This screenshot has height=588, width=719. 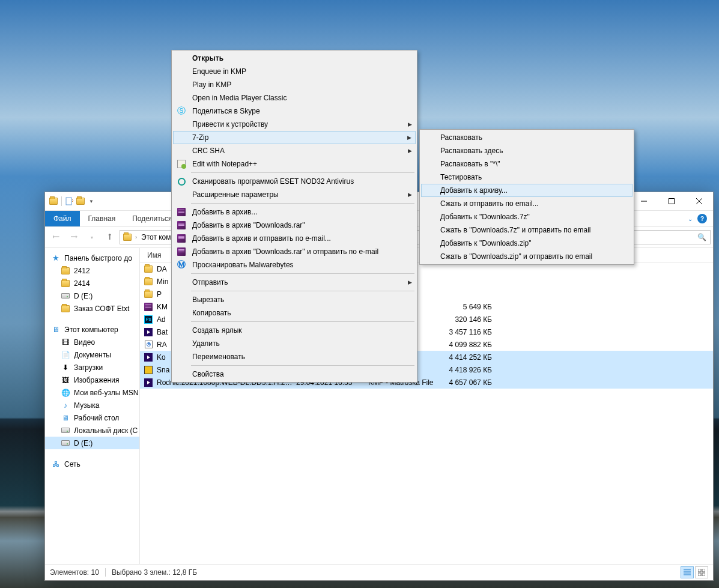 I want to click on menu-item: Edit with Notepad++, so click(x=294, y=164).